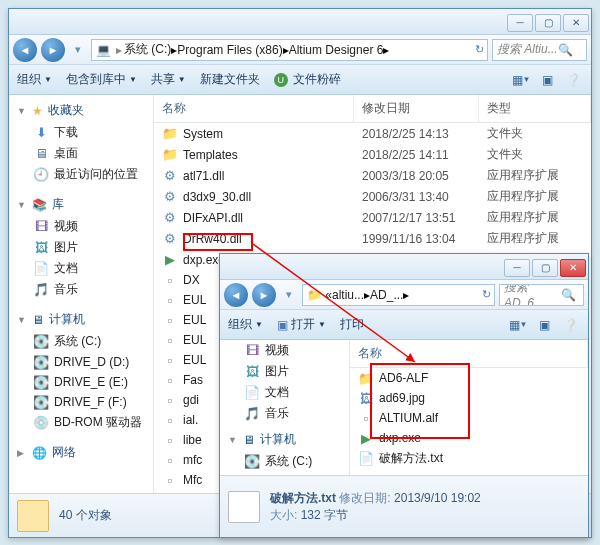 This screenshot has height=545, width=600. Describe the element at coordinates (469, 458) in the screenshot. I see `table-row: 📄破解方法.txt` at that location.